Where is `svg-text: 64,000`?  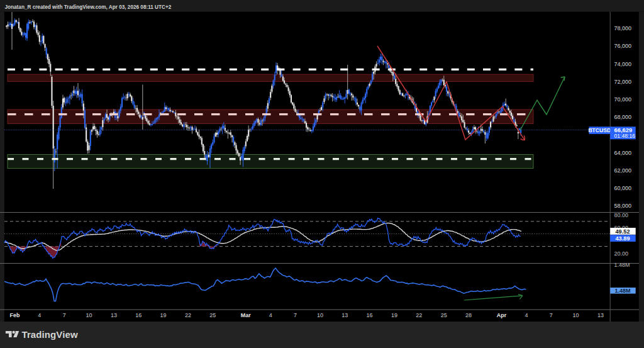
svg-text: 64,000 is located at coordinates (623, 153).